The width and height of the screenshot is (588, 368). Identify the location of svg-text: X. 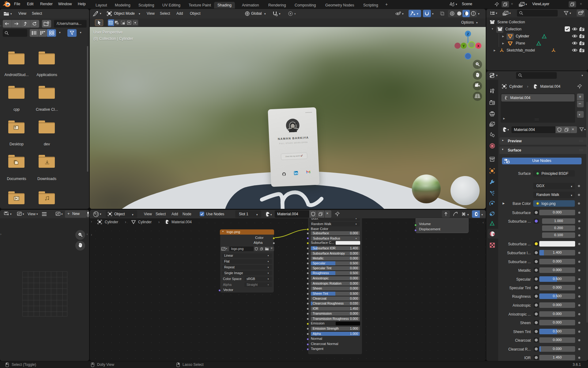
(478, 46).